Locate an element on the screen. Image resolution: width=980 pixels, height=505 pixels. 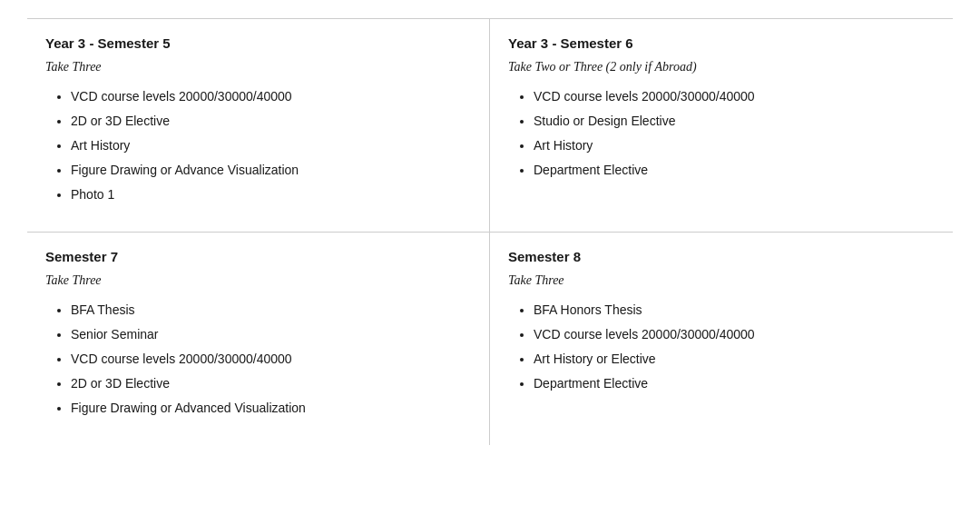
take-note-year3-sem5: Take Three is located at coordinates (258, 67).